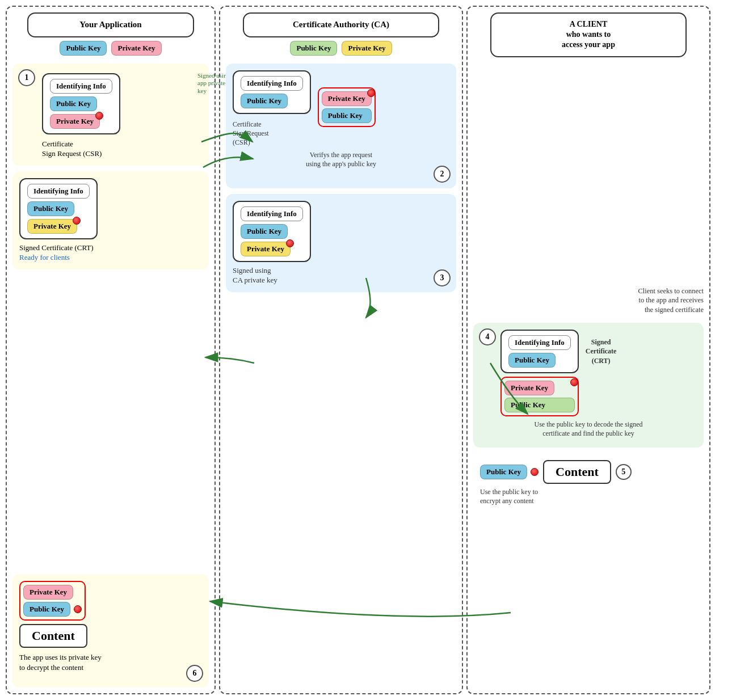 Image resolution: width=732 pixels, height=700 pixels. I want to click on step3-ca-num: 3, so click(442, 278).